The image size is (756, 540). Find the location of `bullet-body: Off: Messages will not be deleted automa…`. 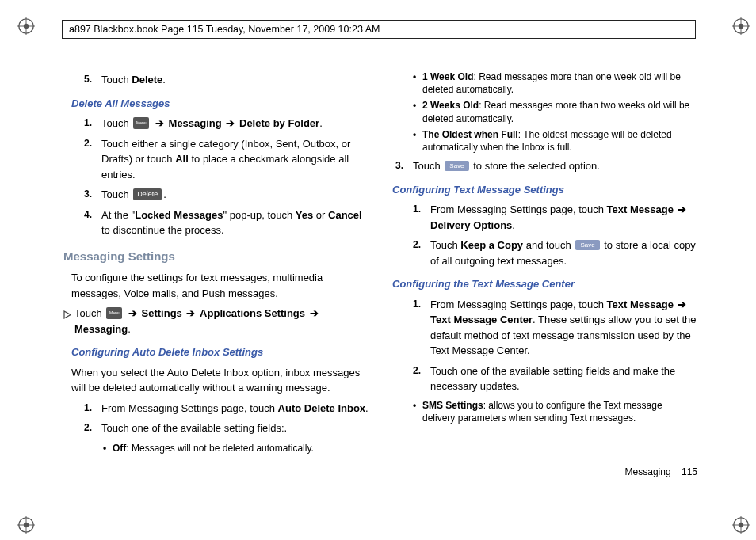

bullet-body: Off: Messages will not be deleted automa… is located at coordinates (213, 448).